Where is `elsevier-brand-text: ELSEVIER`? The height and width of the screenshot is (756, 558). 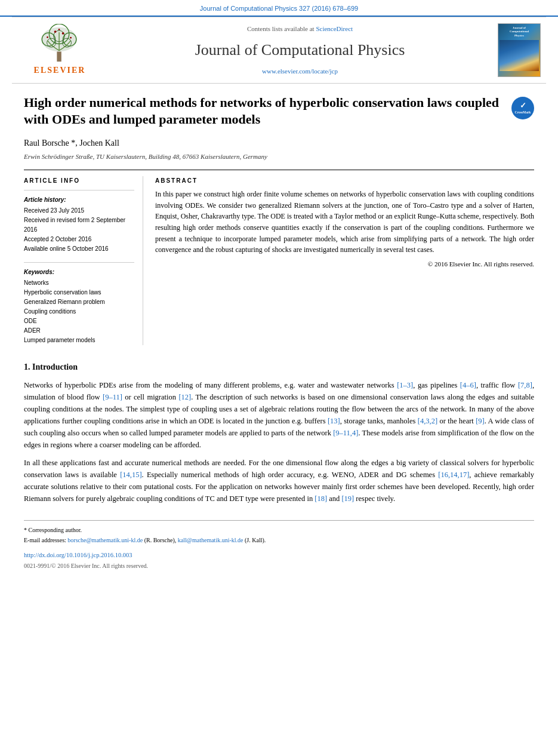
elsevier-brand-text: ELSEVIER is located at coordinates (60, 70).